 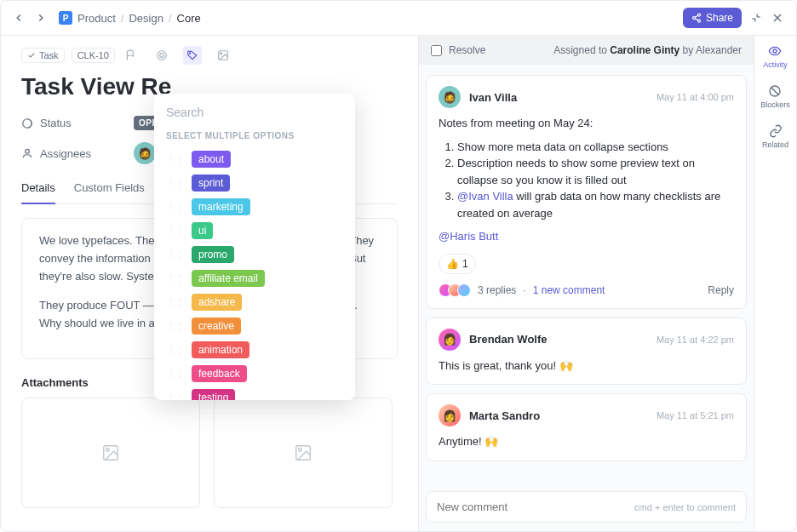 What do you see at coordinates (97, 19) in the screenshot?
I see `breadcrumb-item: Product` at bounding box center [97, 19].